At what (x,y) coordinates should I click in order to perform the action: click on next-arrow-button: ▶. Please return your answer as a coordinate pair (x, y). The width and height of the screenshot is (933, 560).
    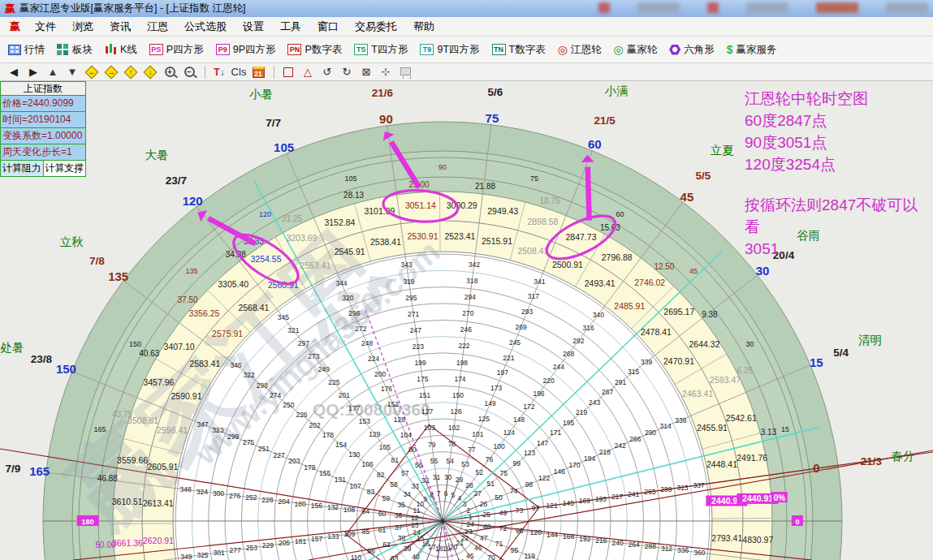
    Looking at the image, I should click on (33, 71).